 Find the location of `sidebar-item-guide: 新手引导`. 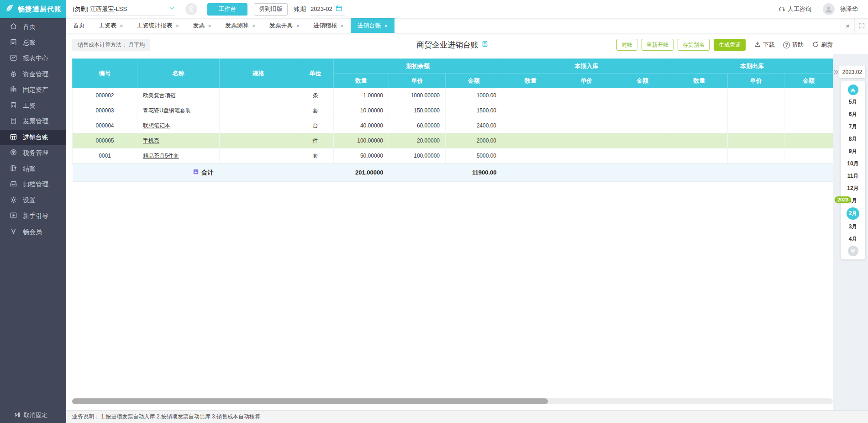

sidebar-item-guide: 新手引导 is located at coordinates (33, 217).